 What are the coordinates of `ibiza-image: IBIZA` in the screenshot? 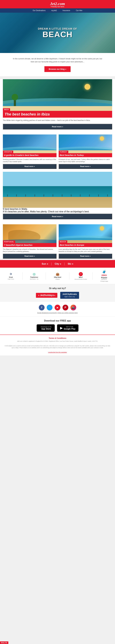 It's located at (57, 95).